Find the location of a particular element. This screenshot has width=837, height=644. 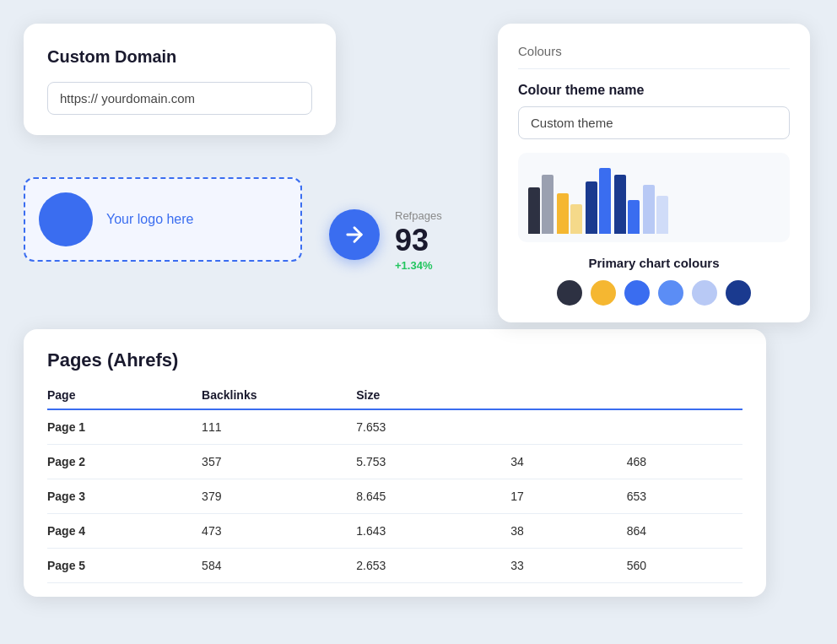

cell-backlinks: 357 is located at coordinates (278, 463).